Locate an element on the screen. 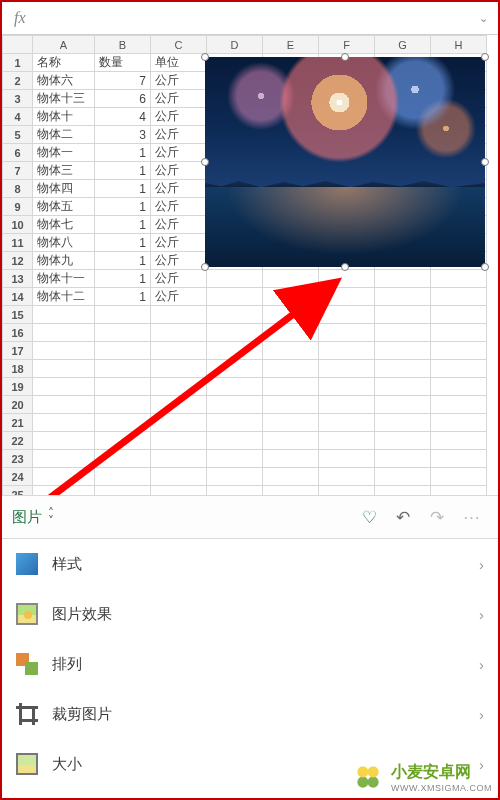 The width and height of the screenshot is (500, 800). row-header: 14 is located at coordinates (18, 297).